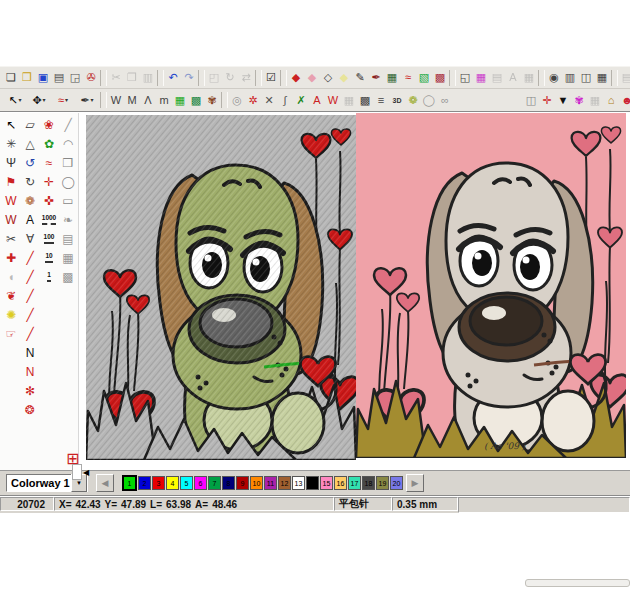 The height and width of the screenshot is (591, 630). Describe the element at coordinates (11, 144) in the screenshot. I see `reshape-tool: ✳` at that location.